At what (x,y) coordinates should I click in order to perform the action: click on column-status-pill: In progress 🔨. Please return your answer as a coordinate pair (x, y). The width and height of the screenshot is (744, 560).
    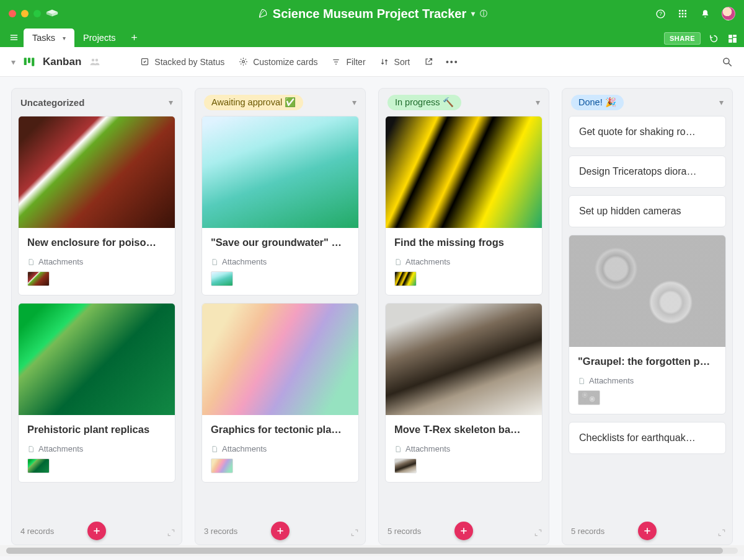
    Looking at the image, I should click on (424, 103).